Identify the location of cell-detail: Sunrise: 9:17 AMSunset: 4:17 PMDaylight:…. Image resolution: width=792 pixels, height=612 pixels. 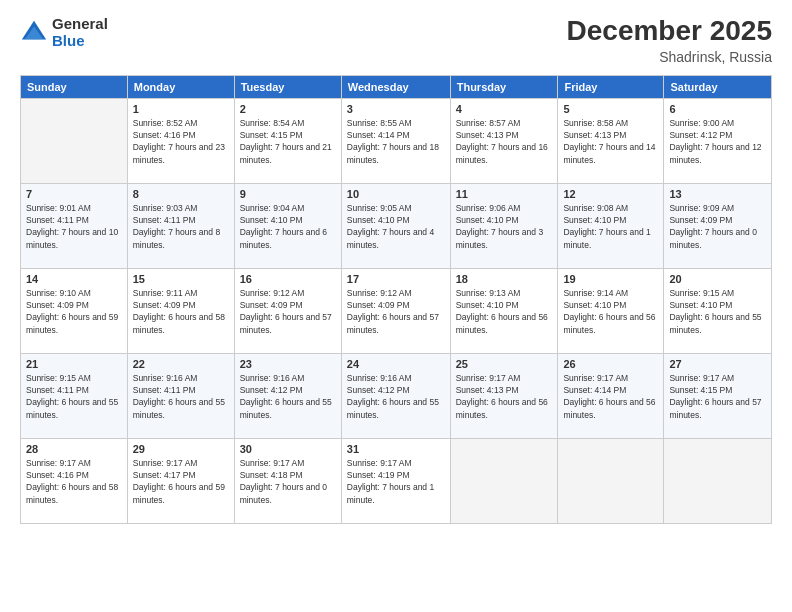
(181, 482).